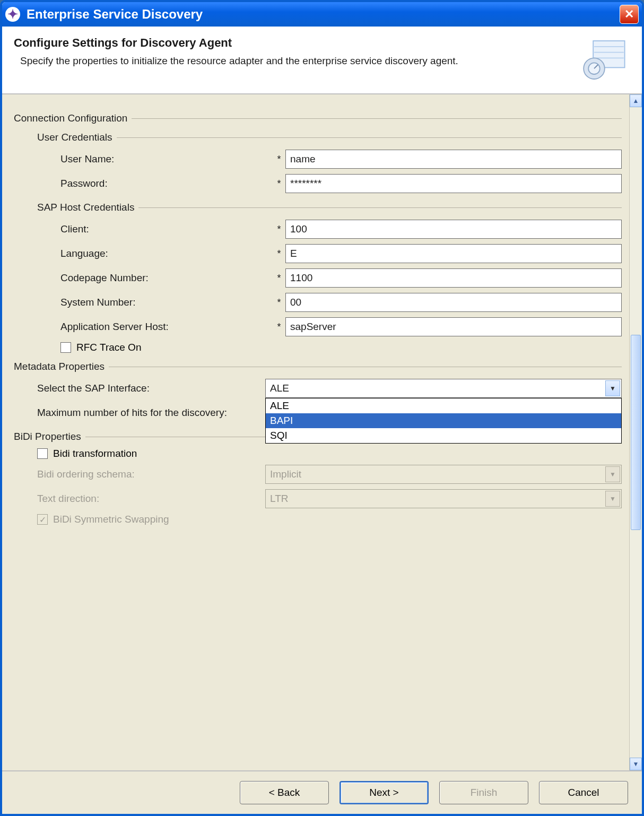  I want to click on bidi-transform-label: Bidi transformation, so click(95, 454).